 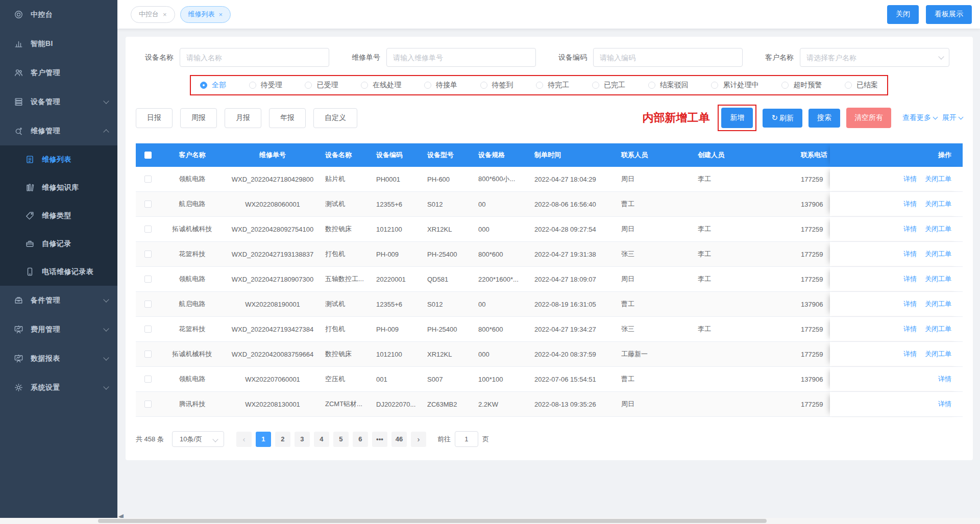 I want to click on refresh-button: ↻刷新, so click(x=782, y=118).